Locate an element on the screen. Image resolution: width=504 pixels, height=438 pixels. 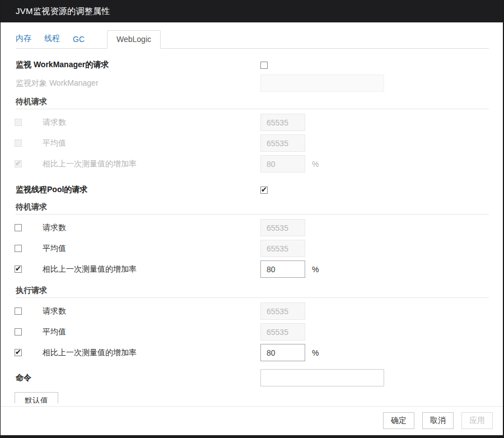
value-input-tp-execute-average is located at coordinates (283, 332).